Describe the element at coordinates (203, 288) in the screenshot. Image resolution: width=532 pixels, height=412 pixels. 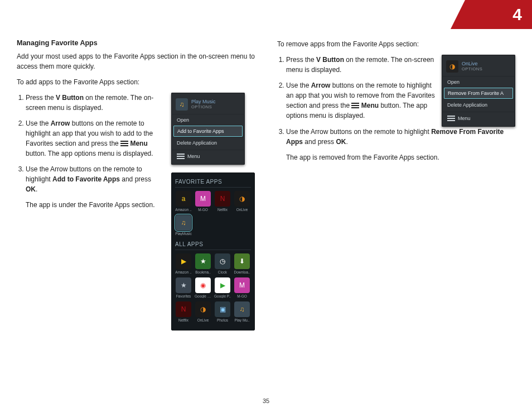
I see `app-tile: ◉Google C..` at that location.